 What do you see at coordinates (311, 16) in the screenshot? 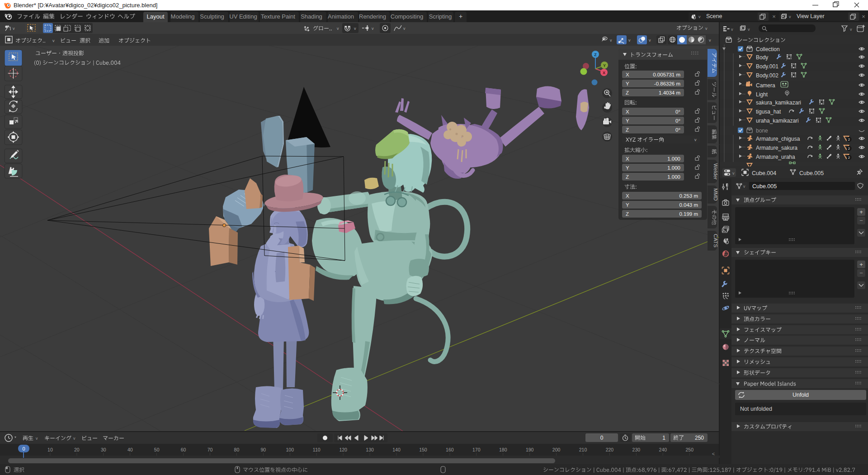
I see `svg-text: Shading` at bounding box center [311, 16].